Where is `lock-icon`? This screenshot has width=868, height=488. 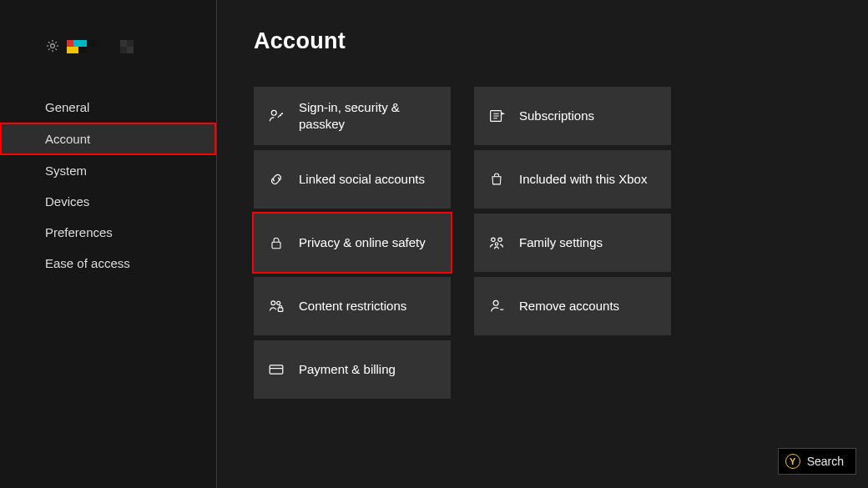
lock-icon is located at coordinates (276, 243).